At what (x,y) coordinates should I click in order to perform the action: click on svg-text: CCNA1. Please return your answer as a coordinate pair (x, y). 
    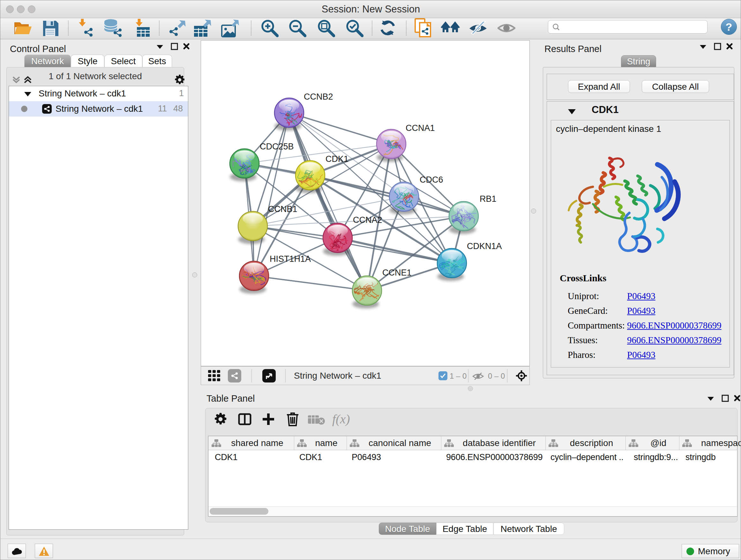
    Looking at the image, I should click on (420, 128).